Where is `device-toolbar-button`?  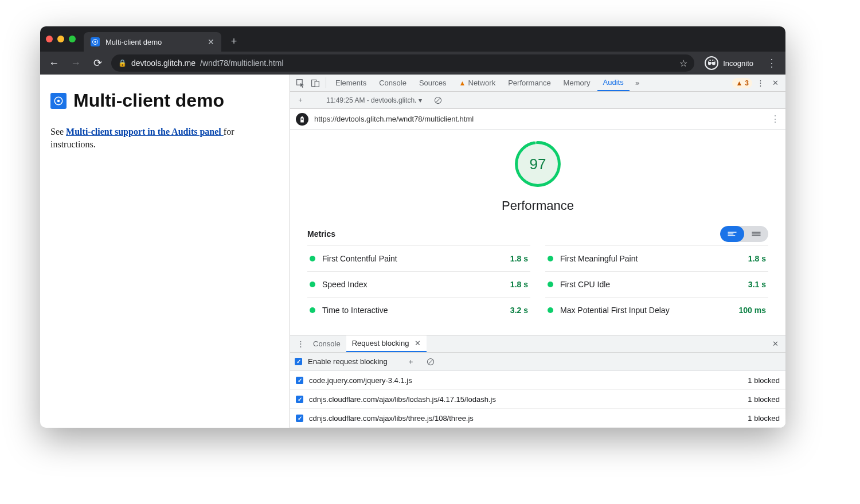
device-toolbar-button is located at coordinates (315, 83).